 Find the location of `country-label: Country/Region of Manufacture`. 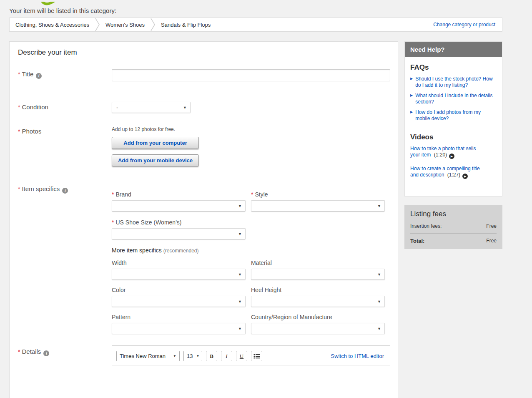

country-label: Country/Region of Manufacture is located at coordinates (292, 317).